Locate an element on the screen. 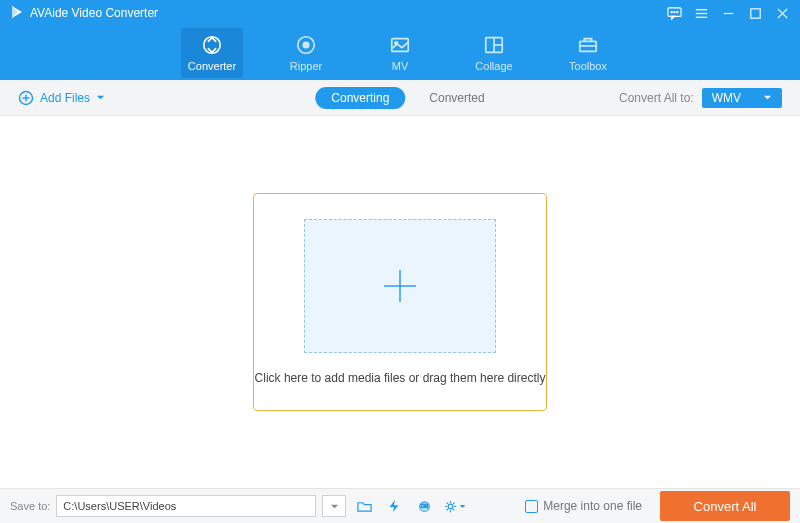 This screenshot has height=523, width=800. svg-text: ON is located at coordinates (424, 506).